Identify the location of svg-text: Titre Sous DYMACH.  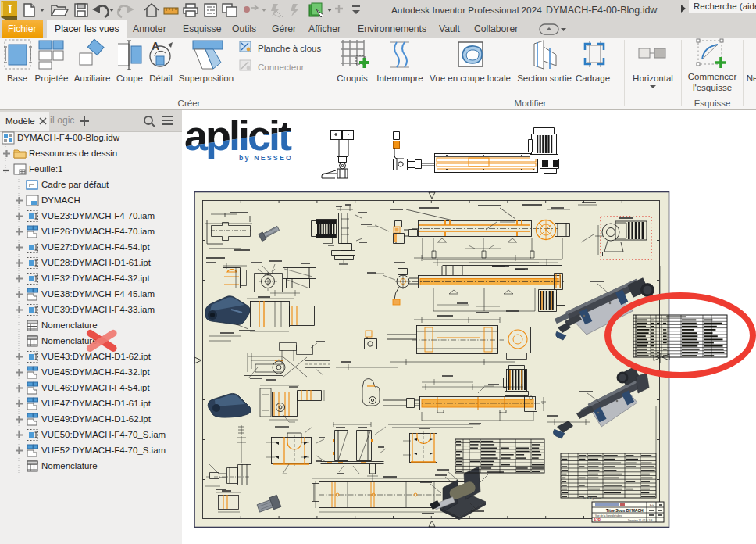
(625, 510).